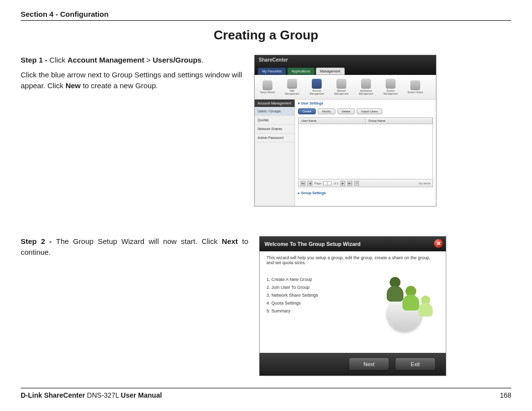 The image size is (532, 411). What do you see at coordinates (266, 21) in the screenshot?
I see `top-rule` at bounding box center [266, 21].